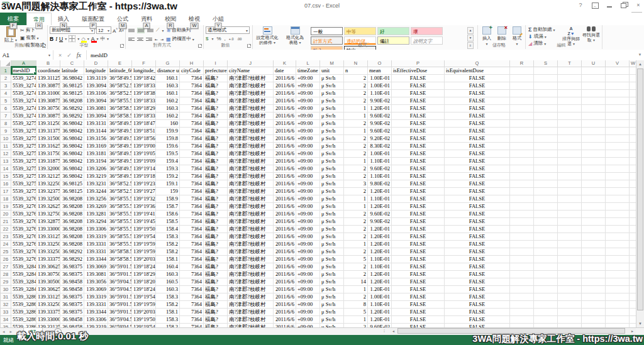  What do you see at coordinates (522, 192) in the screenshot?
I see `cell-R17` at bounding box center [522, 192].